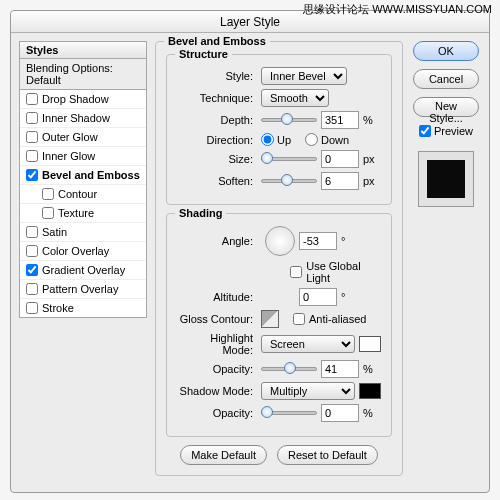 The image size is (500, 500). What do you see at coordinates (318, 241) in the screenshot?
I see `angle-input` at bounding box center [318, 241].